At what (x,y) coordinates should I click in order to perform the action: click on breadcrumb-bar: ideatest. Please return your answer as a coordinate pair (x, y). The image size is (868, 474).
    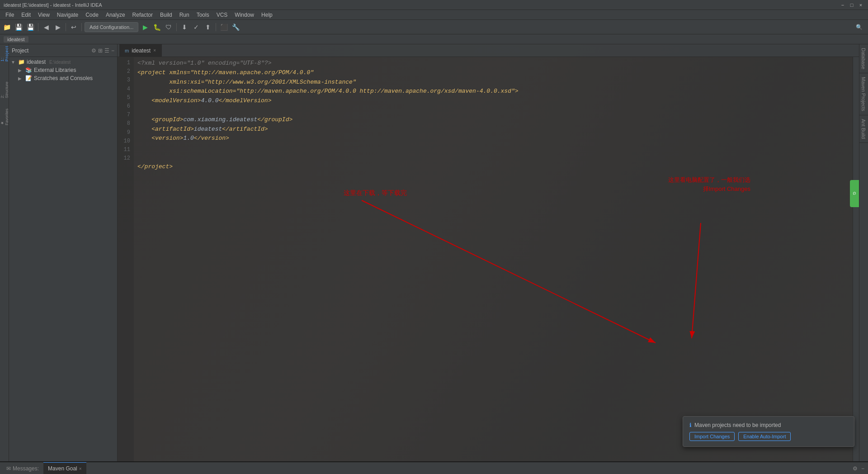
    Looking at the image, I should click on (434, 39).